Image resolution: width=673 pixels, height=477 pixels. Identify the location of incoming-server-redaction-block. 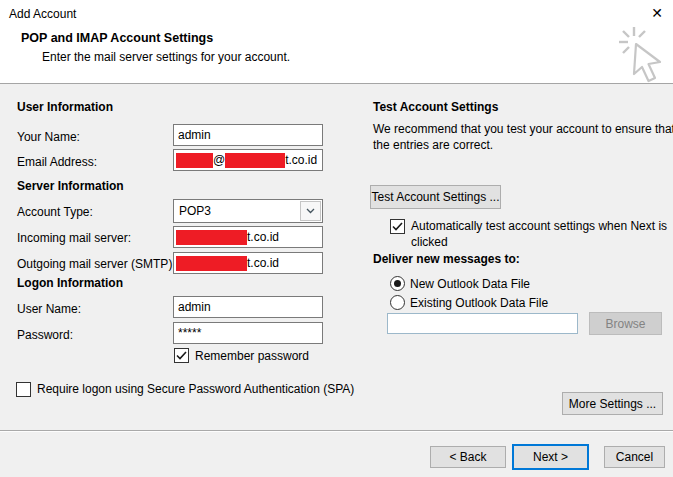
(212, 238).